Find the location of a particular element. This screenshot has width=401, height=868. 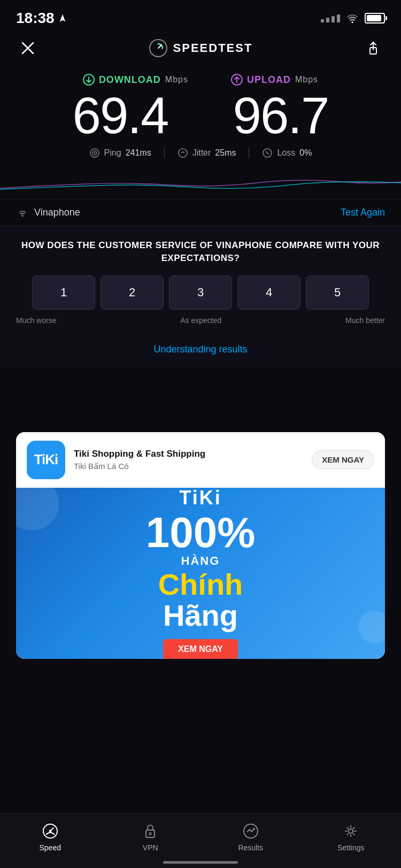

signal-icon is located at coordinates (330, 18).